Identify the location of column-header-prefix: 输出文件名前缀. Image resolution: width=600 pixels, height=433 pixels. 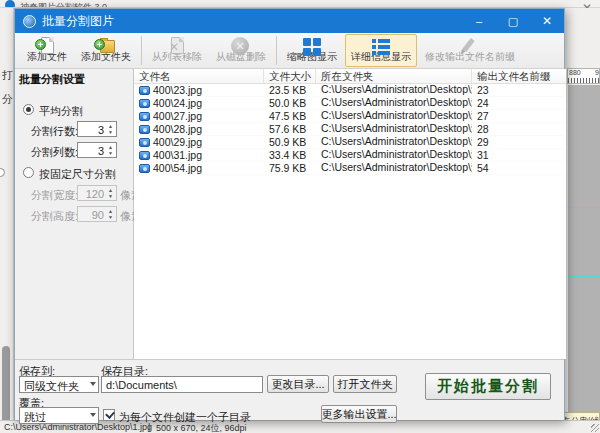
(519, 76).